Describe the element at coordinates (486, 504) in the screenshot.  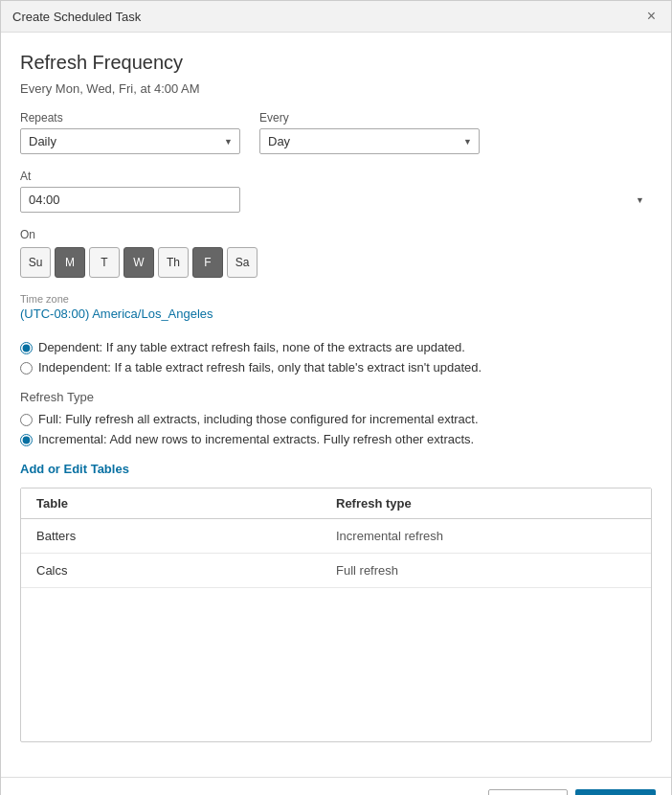
I see `table-col-header-2: Refresh type` at that location.